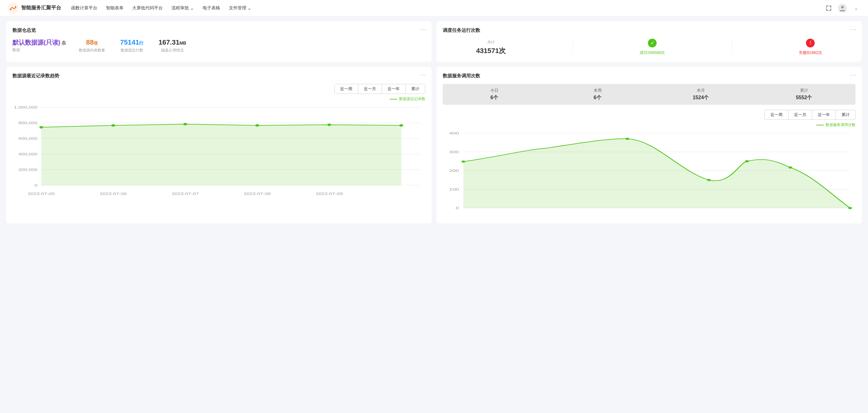 The width and height of the screenshot is (868, 413). I want to click on service-legend-label: 数据服务调用次数, so click(840, 125).